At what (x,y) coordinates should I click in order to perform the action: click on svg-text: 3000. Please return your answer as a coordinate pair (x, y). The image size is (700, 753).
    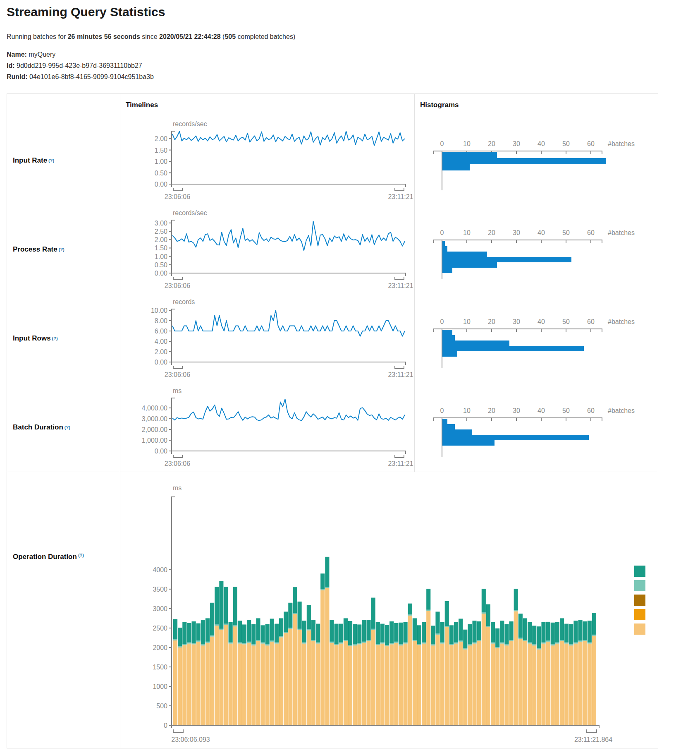
    Looking at the image, I should click on (160, 609).